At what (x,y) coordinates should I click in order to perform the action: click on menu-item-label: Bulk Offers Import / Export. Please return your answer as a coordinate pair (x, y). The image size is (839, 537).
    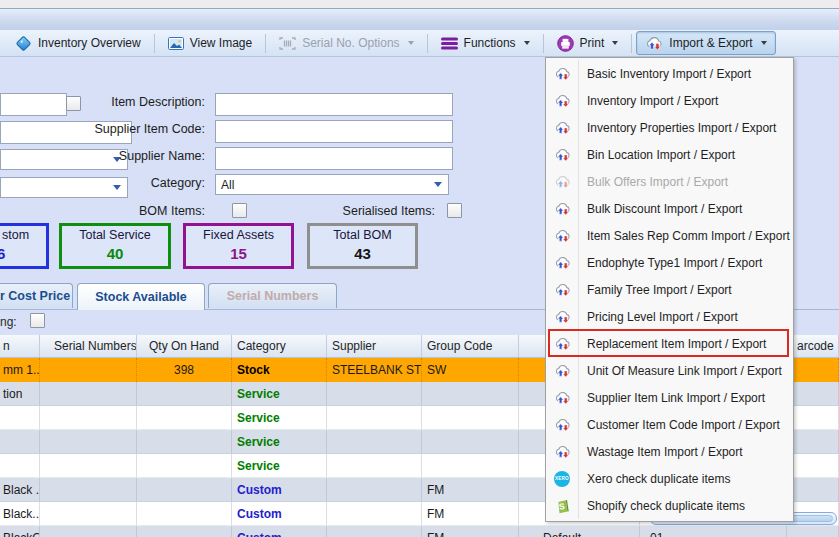
    Looking at the image, I should click on (658, 182).